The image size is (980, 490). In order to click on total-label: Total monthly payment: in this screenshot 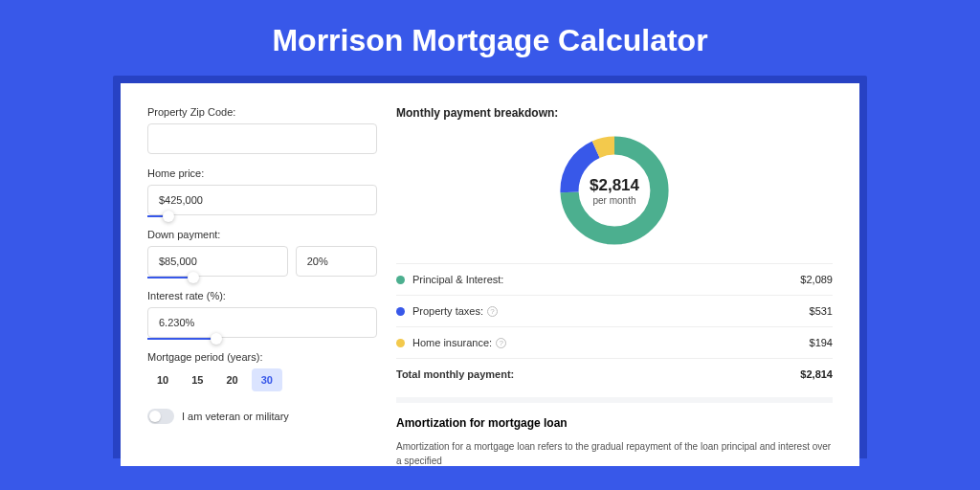, I will do `click(598, 374)`.